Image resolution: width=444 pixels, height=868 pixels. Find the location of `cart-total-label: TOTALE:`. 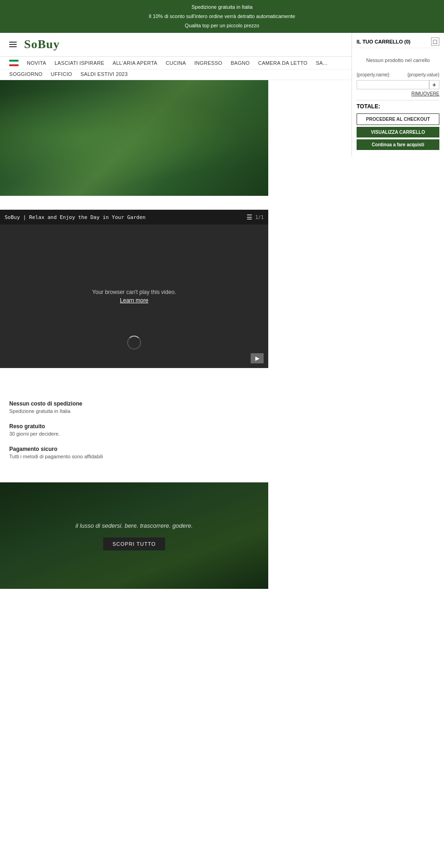

cart-total-label: TOTALE: is located at coordinates (398, 105).